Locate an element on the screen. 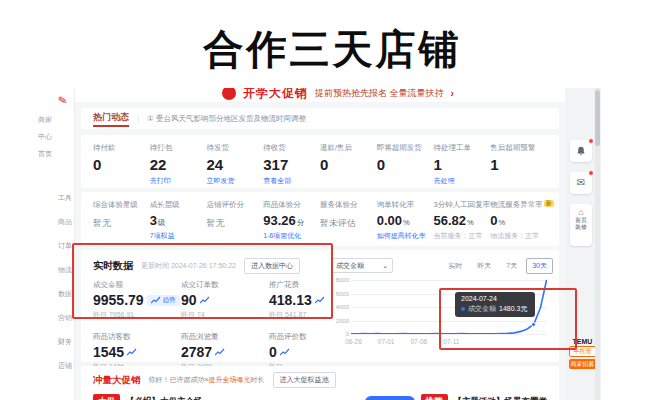  stat-label: 物流服务异常率 is located at coordinates (516, 204).